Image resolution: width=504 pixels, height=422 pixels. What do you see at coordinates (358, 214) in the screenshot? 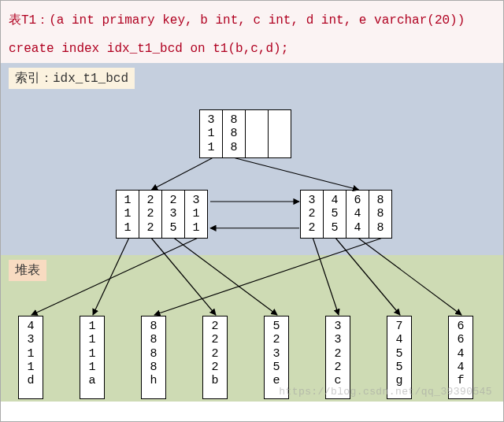
I see `btree-cell: 644` at bounding box center [358, 214].